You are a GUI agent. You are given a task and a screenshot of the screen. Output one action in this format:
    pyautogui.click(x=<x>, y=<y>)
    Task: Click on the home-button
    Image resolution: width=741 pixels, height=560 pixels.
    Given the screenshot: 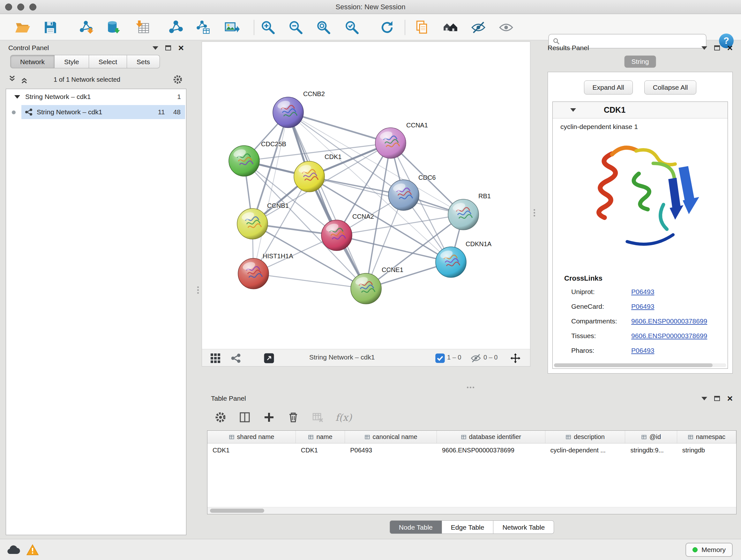 What is the action you would take?
    pyautogui.click(x=450, y=27)
    